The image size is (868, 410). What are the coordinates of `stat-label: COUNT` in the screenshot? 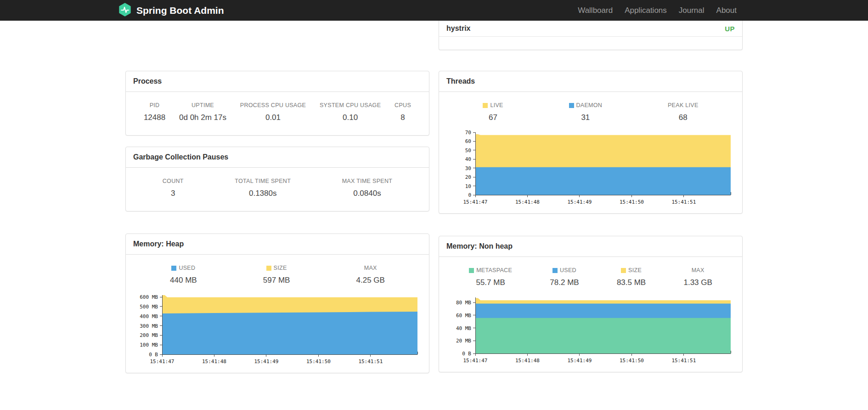 It's located at (173, 181).